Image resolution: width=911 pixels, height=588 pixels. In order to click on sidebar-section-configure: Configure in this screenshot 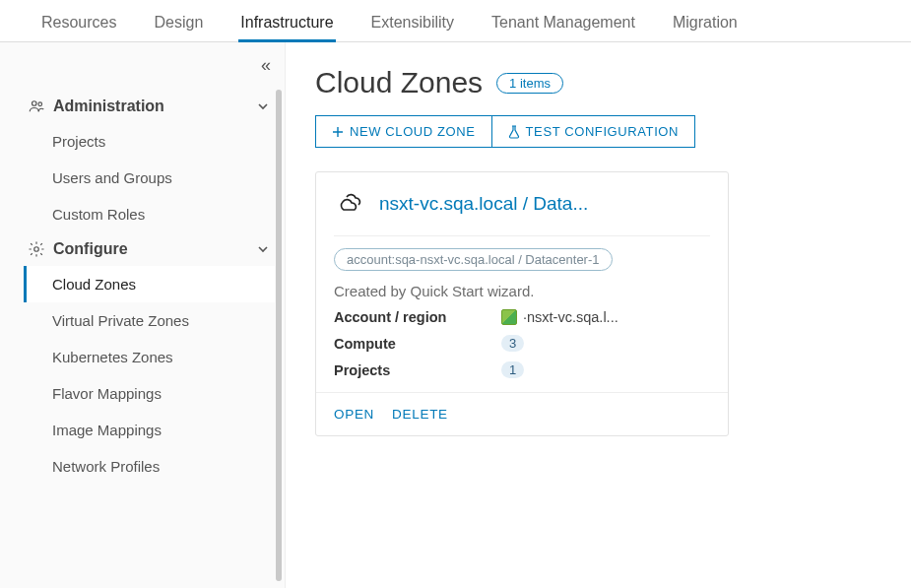, I will do `click(150, 249)`.